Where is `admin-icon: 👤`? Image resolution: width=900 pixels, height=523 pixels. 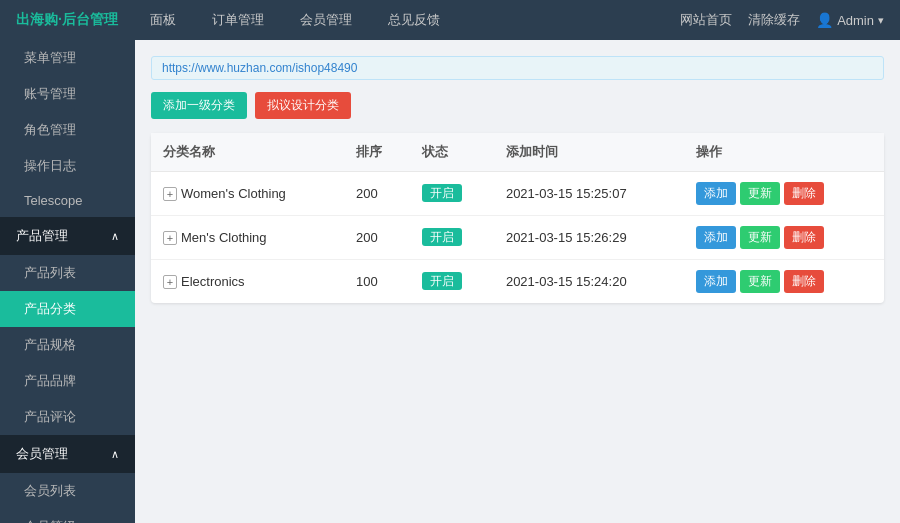 admin-icon: 👤 is located at coordinates (824, 20).